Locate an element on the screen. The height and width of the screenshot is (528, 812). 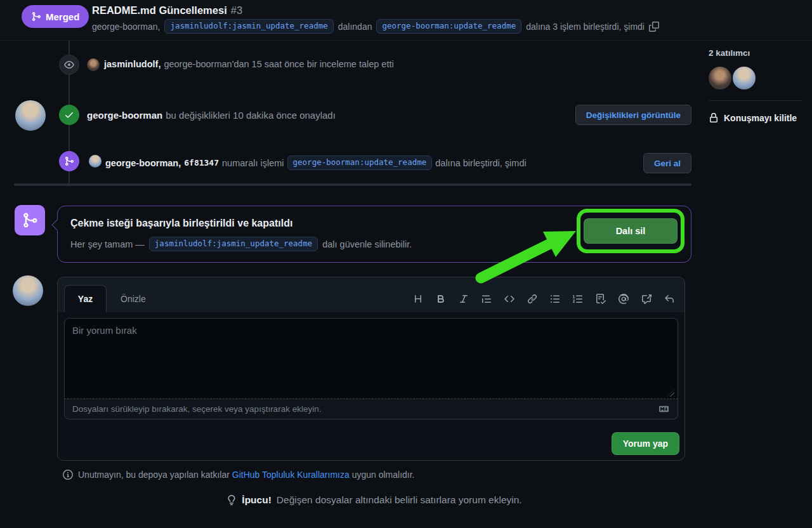
info-icon is located at coordinates (68, 475).